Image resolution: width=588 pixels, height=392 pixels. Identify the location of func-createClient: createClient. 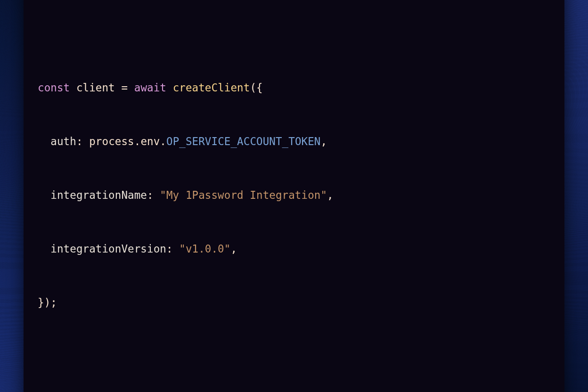
(212, 88).